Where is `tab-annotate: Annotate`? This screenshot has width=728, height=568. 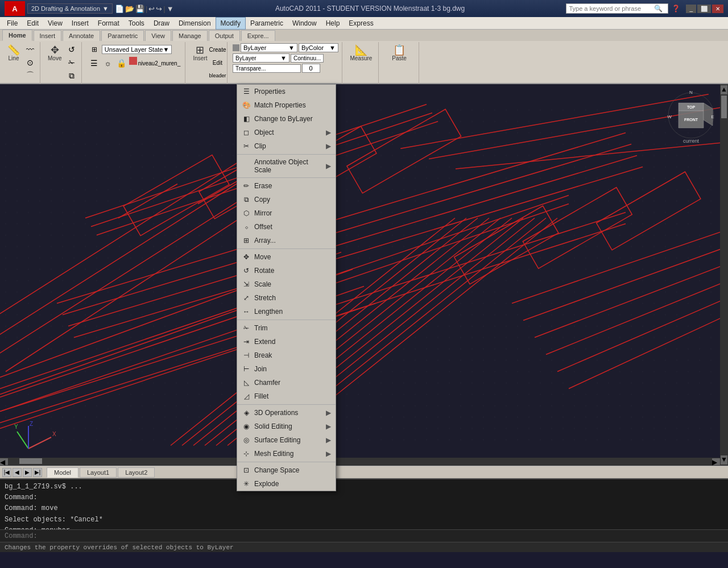 tab-annotate: Annotate is located at coordinates (81, 35).